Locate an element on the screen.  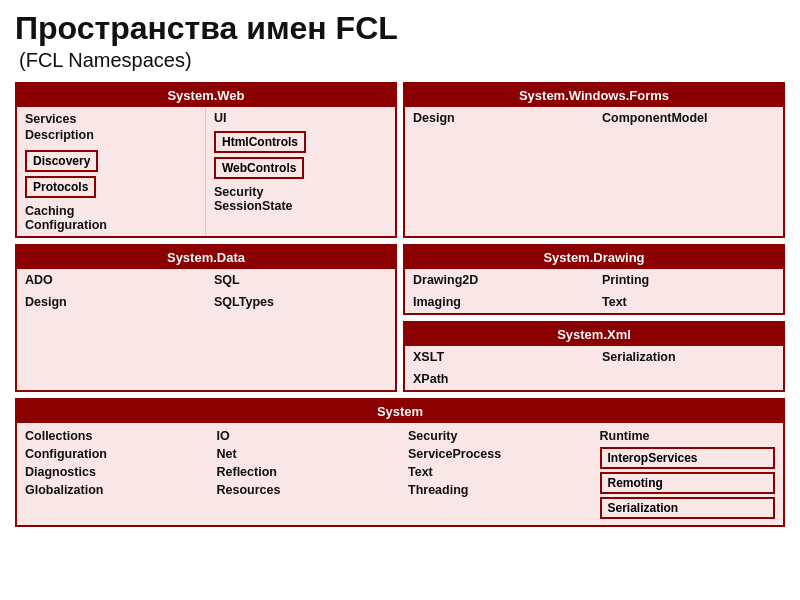
text-cell: Text is located at coordinates (688, 302).